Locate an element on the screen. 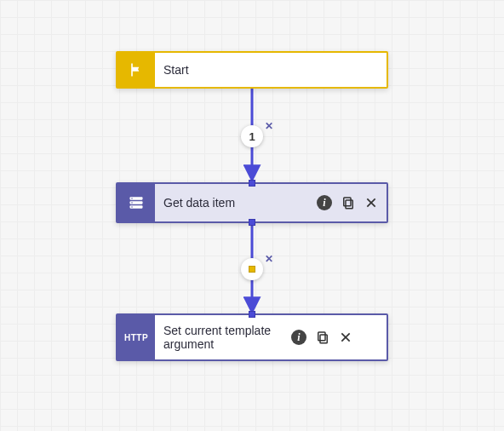 The height and width of the screenshot is (431, 504). connector-waypoint is located at coordinates (252, 269).